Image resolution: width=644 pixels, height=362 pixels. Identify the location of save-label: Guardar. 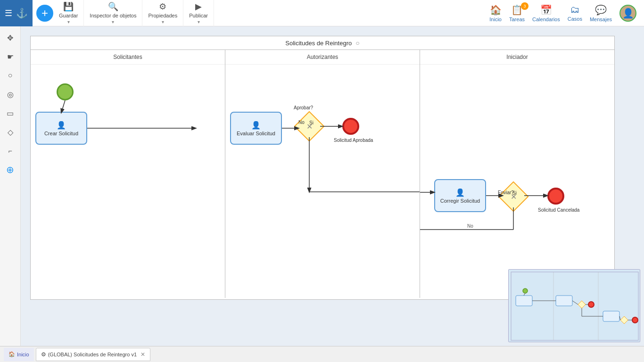
(68, 16).